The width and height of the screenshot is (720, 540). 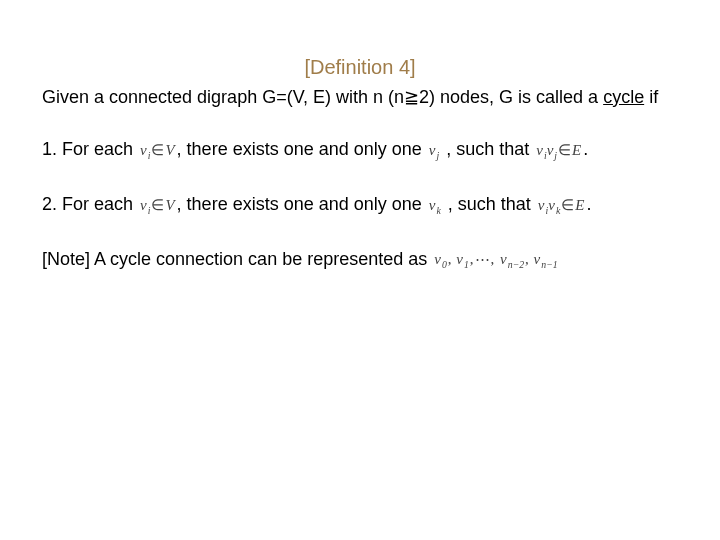 What do you see at coordinates (434, 151) in the screenshot?
I see `cond1-math-vj: vj` at bounding box center [434, 151].